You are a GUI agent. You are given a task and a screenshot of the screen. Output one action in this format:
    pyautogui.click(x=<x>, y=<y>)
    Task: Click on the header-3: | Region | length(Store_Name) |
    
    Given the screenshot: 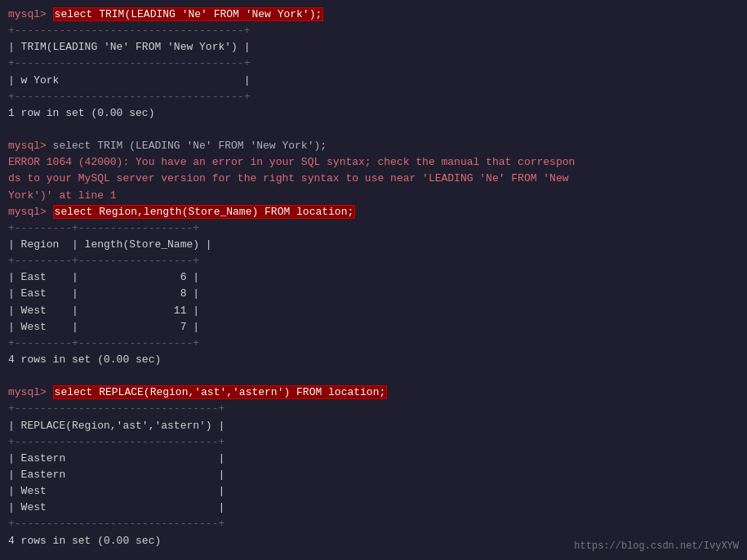 What is the action you would take?
    pyautogui.click(x=374, y=245)
    